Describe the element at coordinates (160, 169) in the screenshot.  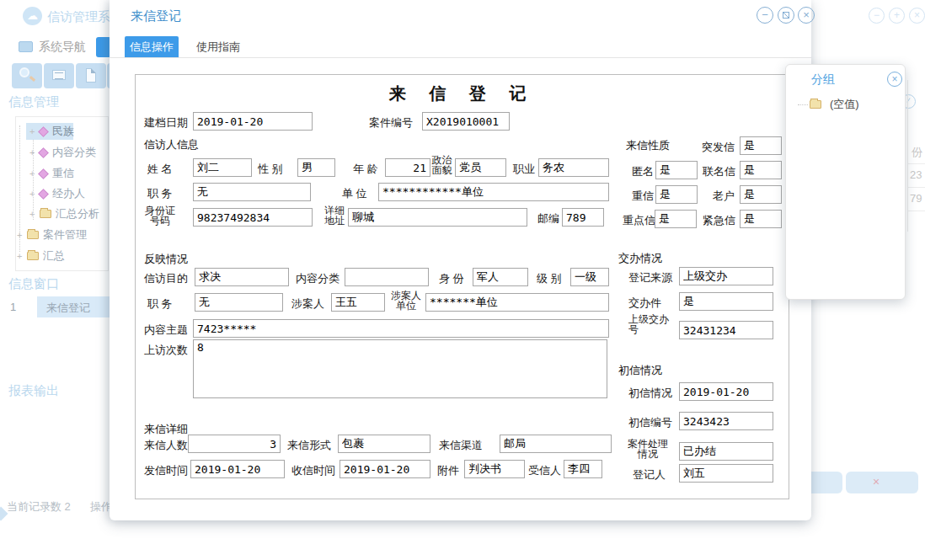
I see `field-label: 姓 名` at that location.